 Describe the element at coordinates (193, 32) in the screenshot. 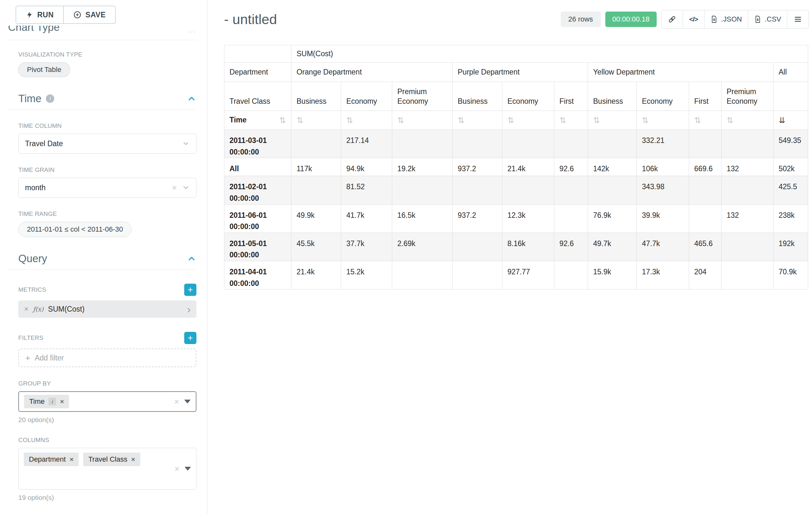

I see `collapse-chevron-partial-icon: ··` at that location.